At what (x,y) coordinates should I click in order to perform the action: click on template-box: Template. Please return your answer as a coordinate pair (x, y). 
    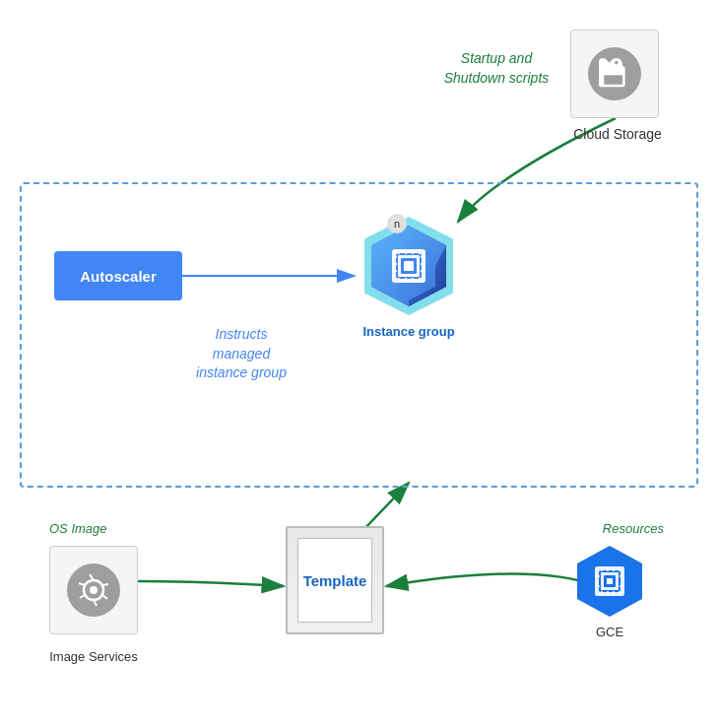
    Looking at the image, I should click on (335, 580).